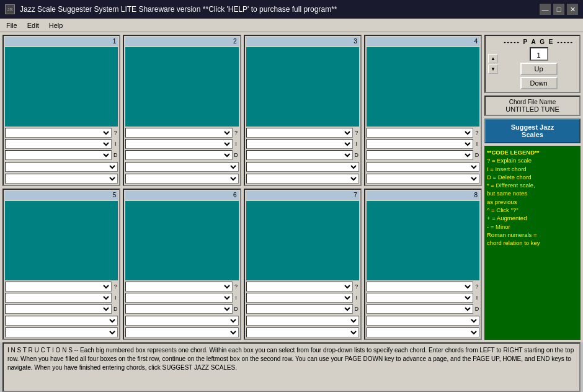  What do you see at coordinates (182, 167) in the screenshot?
I see `chord-select-2d` at bounding box center [182, 167].